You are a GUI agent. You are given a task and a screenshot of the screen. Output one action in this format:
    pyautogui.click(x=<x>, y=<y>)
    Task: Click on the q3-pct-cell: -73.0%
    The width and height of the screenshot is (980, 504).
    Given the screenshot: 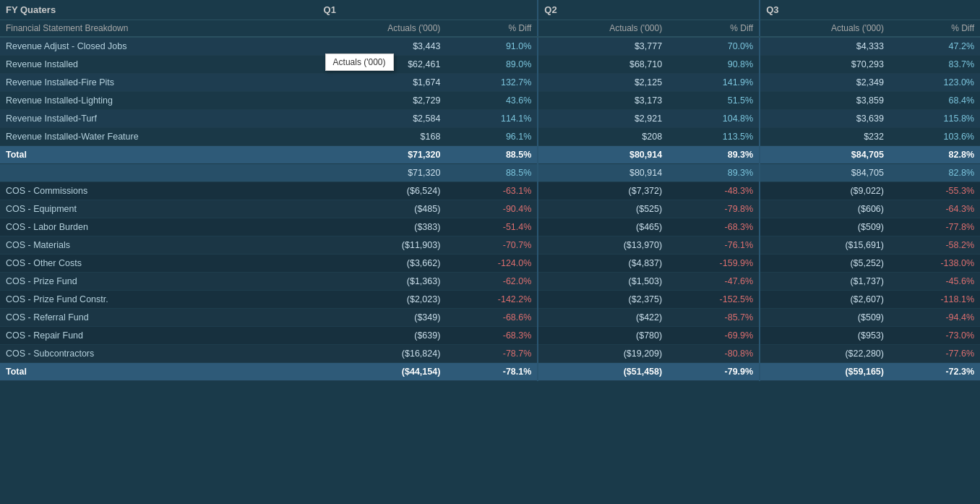 What is the action you would take?
    pyautogui.click(x=935, y=336)
    